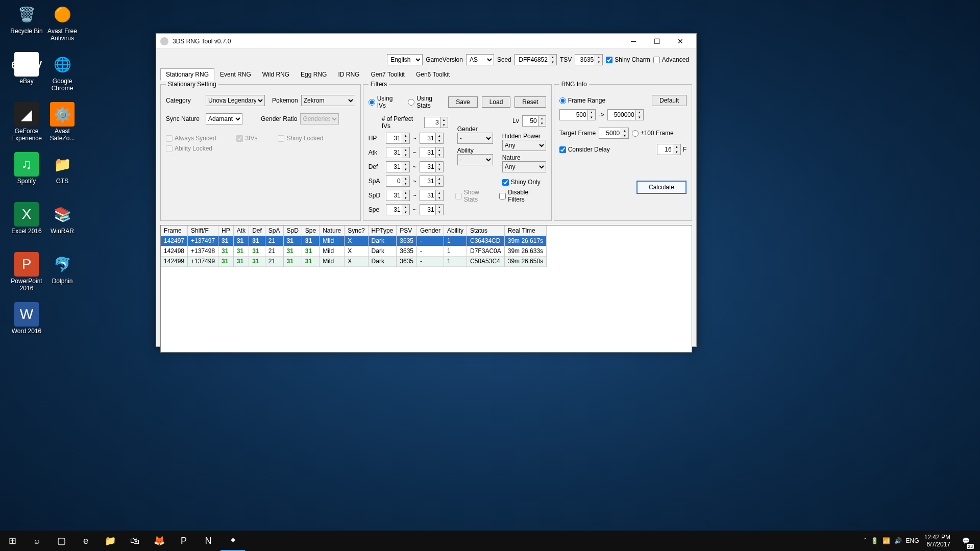 This screenshot has width=980, height=551. What do you see at coordinates (530, 102) in the screenshot?
I see `reset-button: Reset` at bounding box center [530, 102].